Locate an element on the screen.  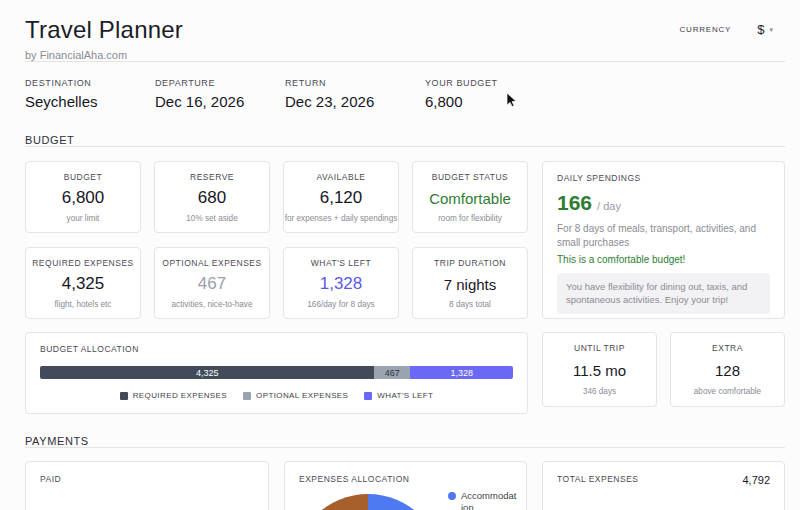
card-label: REQUIRED EXPENSES is located at coordinates (83, 263).